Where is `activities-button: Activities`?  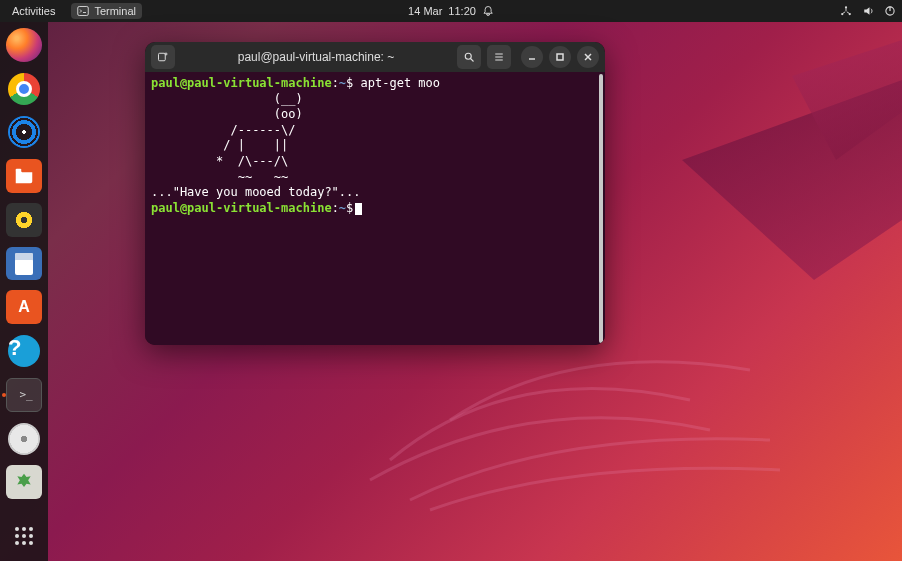
activities-button: Activities is located at coordinates (34, 11).